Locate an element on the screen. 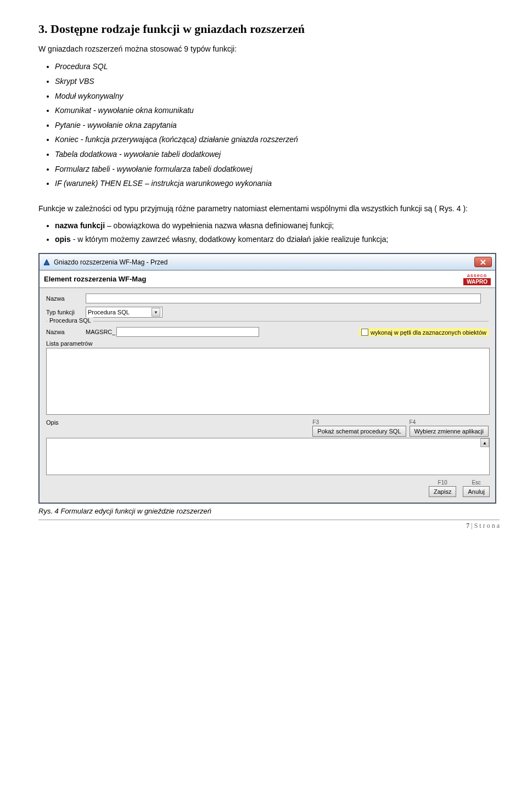  bullet-desc: - w którym możemy zawrzeć własny, dodatk… is located at coordinates (229, 239).